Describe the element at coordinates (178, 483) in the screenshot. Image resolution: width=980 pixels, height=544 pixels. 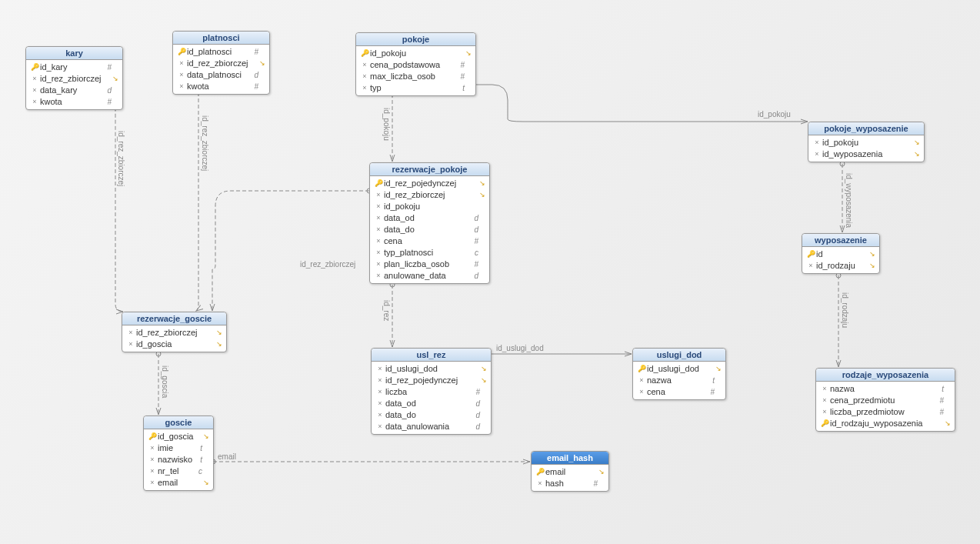
I see `column-row: ×email↘` at that location.